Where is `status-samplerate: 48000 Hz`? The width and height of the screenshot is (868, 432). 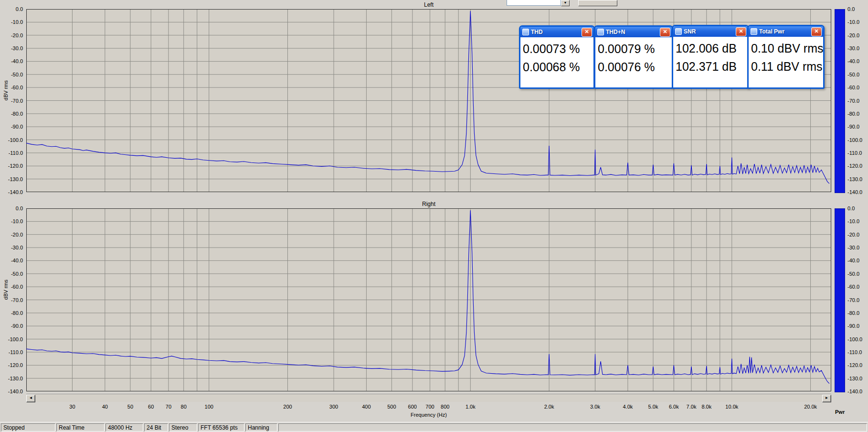 status-samplerate: 48000 Hz is located at coordinates (124, 427).